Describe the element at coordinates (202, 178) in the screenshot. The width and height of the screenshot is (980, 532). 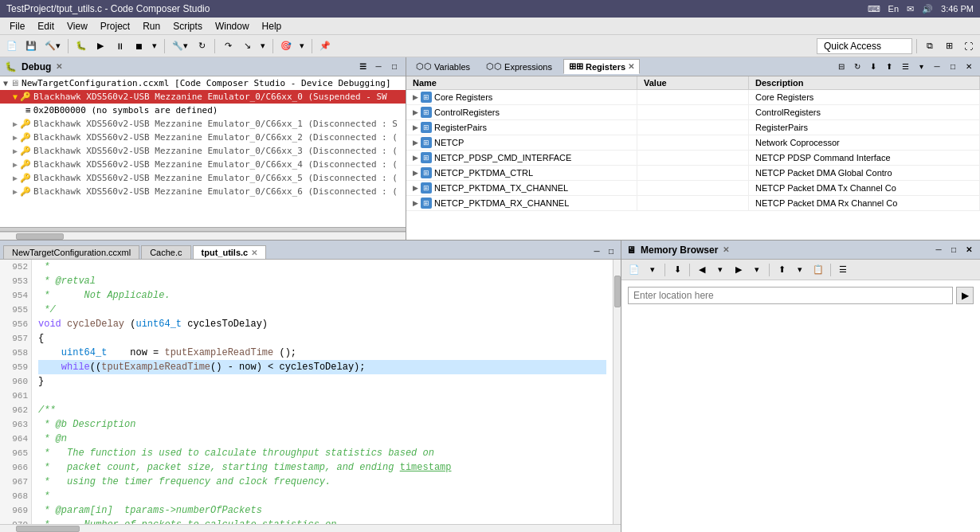
I see `debug-disc-item-5: ▶ 🔑 Blackhawk XDS560v2-USB Mezzanine Emu…` at that location.